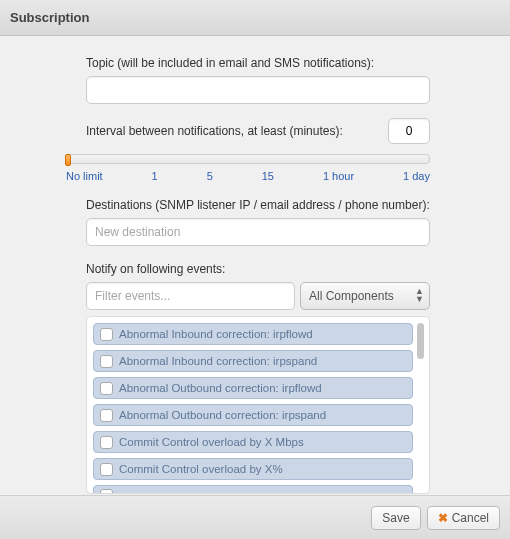 This screenshot has width=510, height=539. Describe the element at coordinates (258, 63) in the screenshot. I see `topic-label: Topic (will be included in email and SMS…` at that location.